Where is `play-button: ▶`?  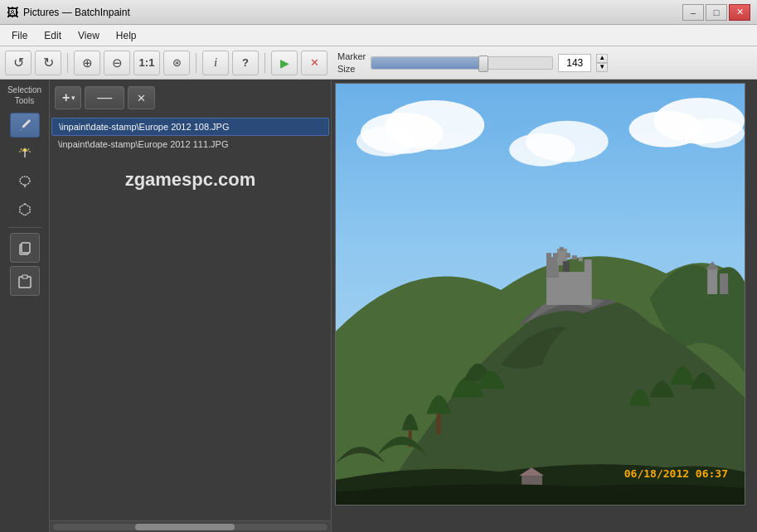
play-button: ▶ is located at coordinates (284, 63).